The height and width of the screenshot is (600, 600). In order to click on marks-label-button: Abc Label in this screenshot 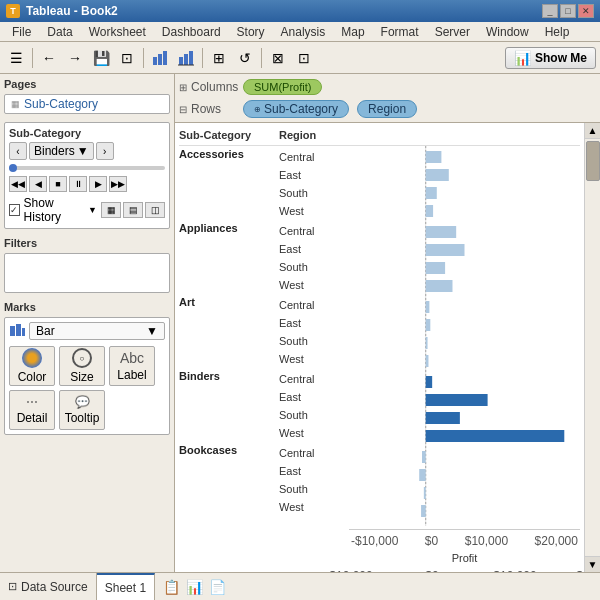, I will do `click(132, 366)`.